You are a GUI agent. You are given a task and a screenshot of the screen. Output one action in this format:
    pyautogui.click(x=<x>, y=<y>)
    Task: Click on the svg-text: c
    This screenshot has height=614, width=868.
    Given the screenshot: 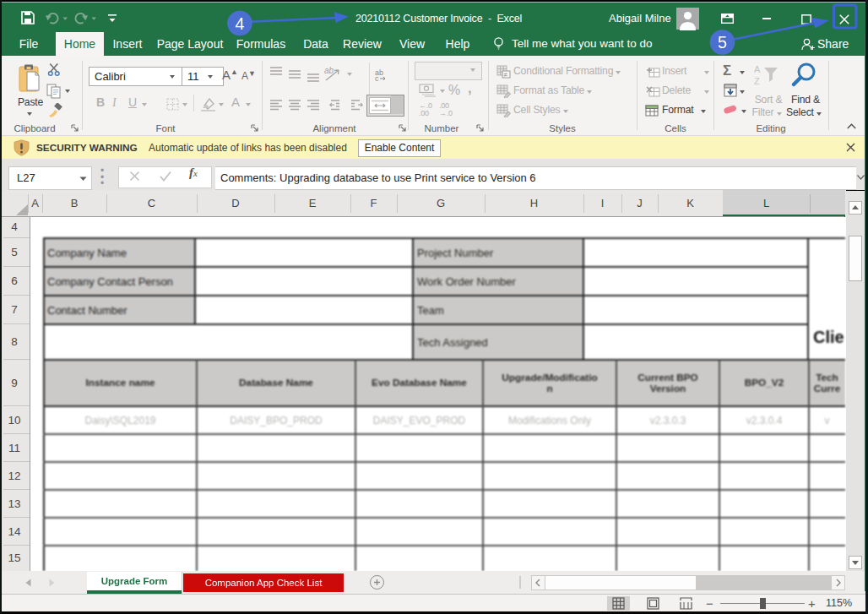 What is the action you would take?
    pyautogui.click(x=377, y=78)
    